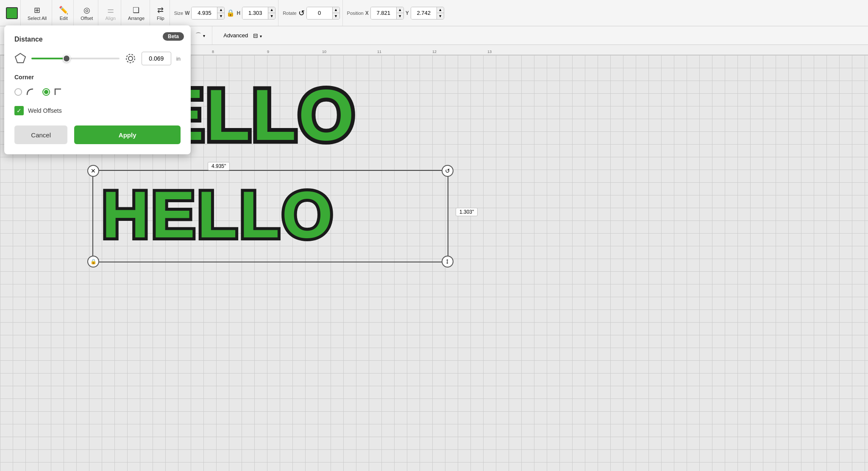  Describe the element at coordinates (355, 13) in the screenshot. I see `position-label: Position` at that location.